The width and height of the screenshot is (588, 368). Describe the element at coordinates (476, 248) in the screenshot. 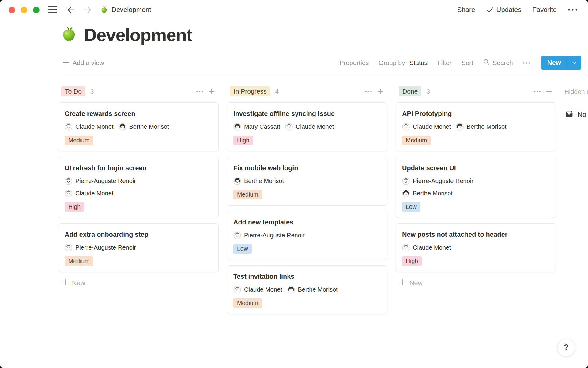

I see `card: New posts not attached to headerClaude M…` at that location.